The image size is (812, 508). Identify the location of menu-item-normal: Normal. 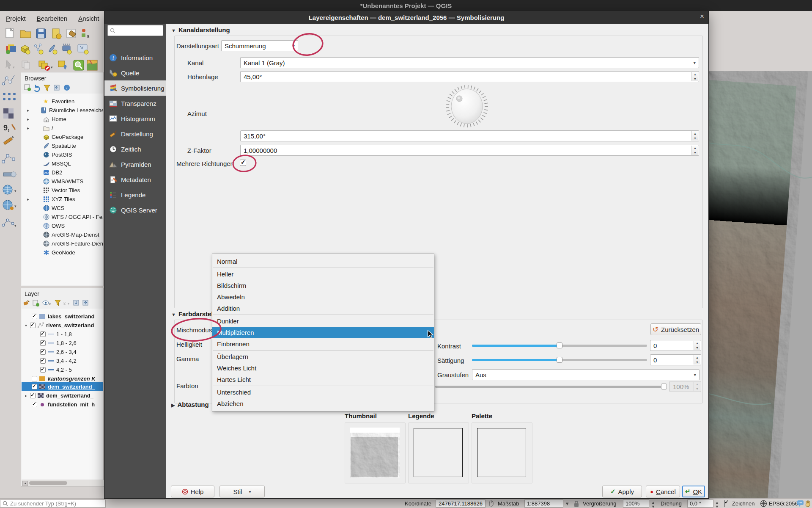
(323, 262).